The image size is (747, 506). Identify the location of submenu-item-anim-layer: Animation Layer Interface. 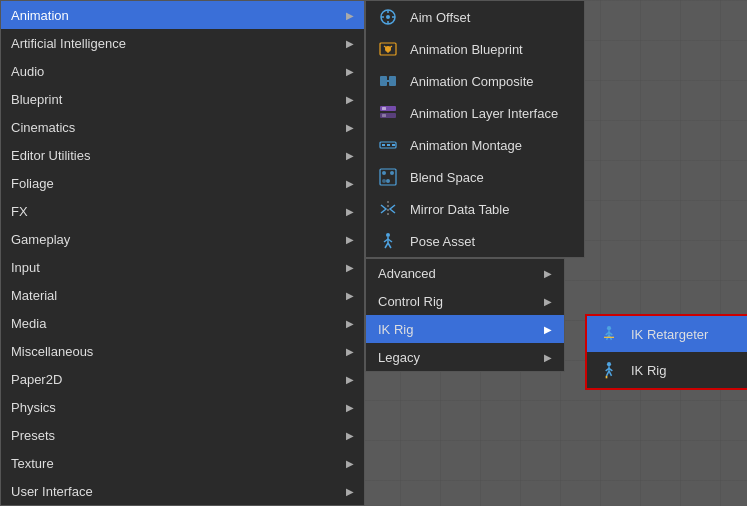
(475, 113).